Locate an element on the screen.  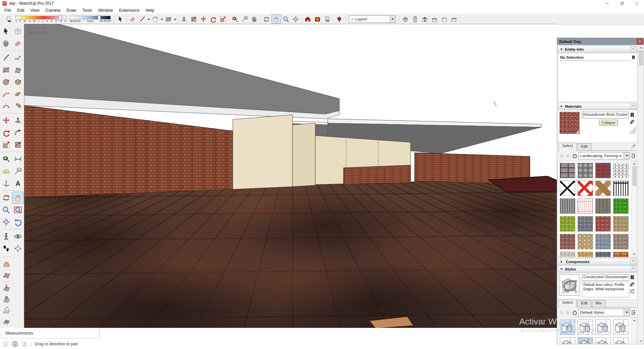
rotated-rectangle-tool-button is located at coordinates (18, 70).